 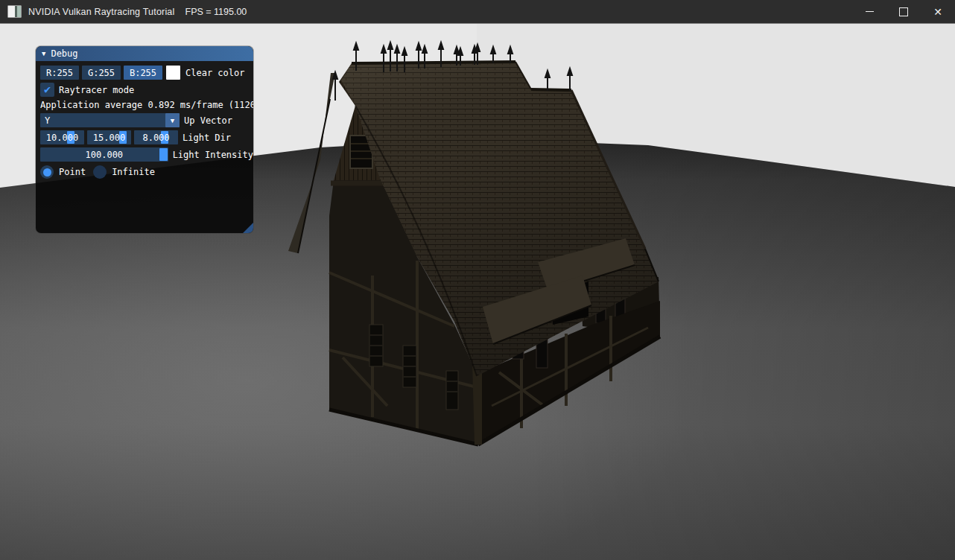 I want to click on raytracer-checkbox: ✔, so click(x=48, y=89).